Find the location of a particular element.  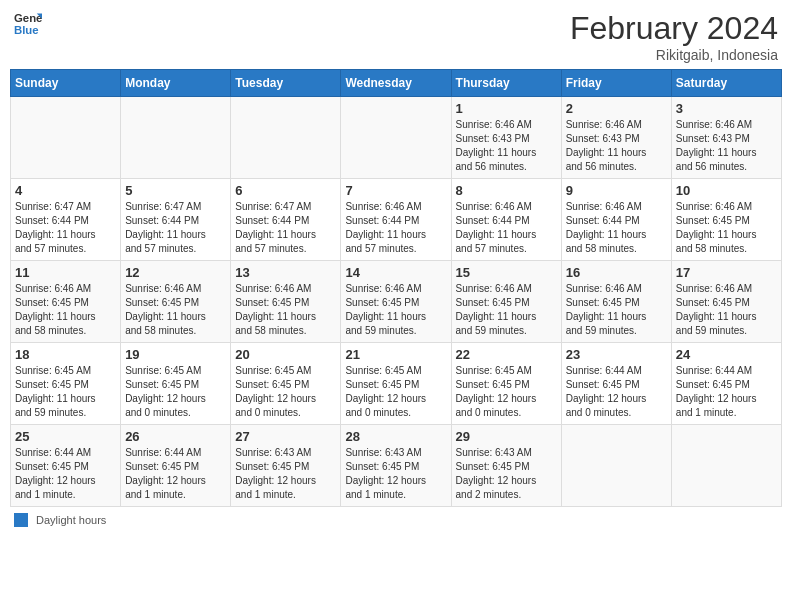

day-number: 7 is located at coordinates (396, 190).